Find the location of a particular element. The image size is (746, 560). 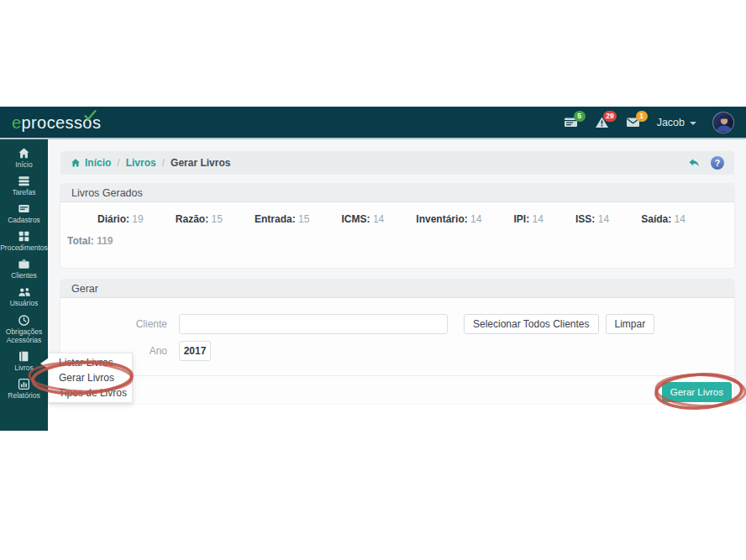

stat-label: Entrada: is located at coordinates (276, 219).